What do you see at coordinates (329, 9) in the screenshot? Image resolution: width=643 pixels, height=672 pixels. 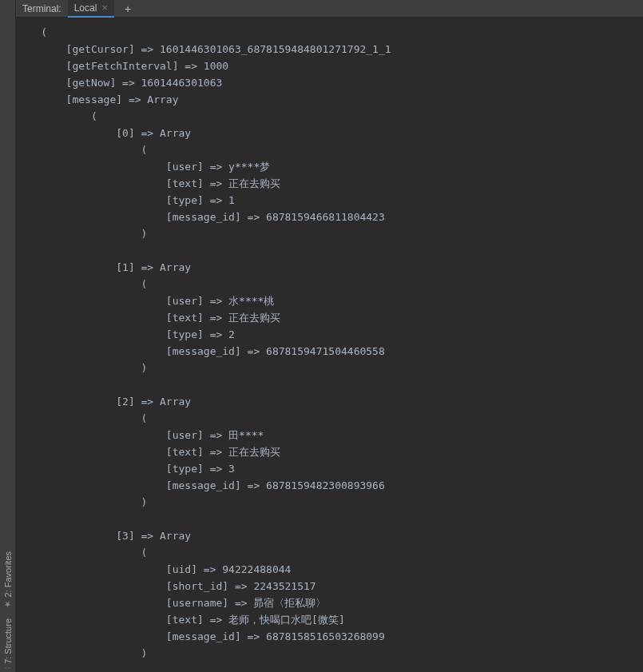 I see `terminal-tabbar: Terminal: Local × +` at bounding box center [329, 9].